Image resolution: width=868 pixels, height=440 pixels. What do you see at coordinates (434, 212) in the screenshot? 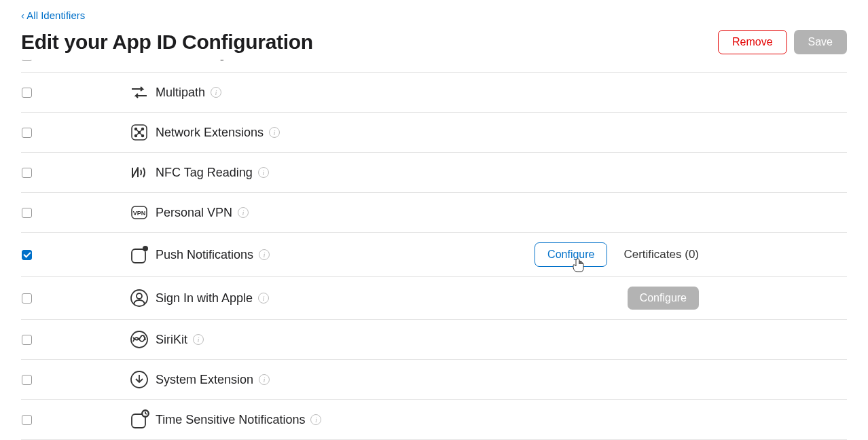
I see `capability-row-vpn: VPN Personal VPN` at bounding box center [434, 212].